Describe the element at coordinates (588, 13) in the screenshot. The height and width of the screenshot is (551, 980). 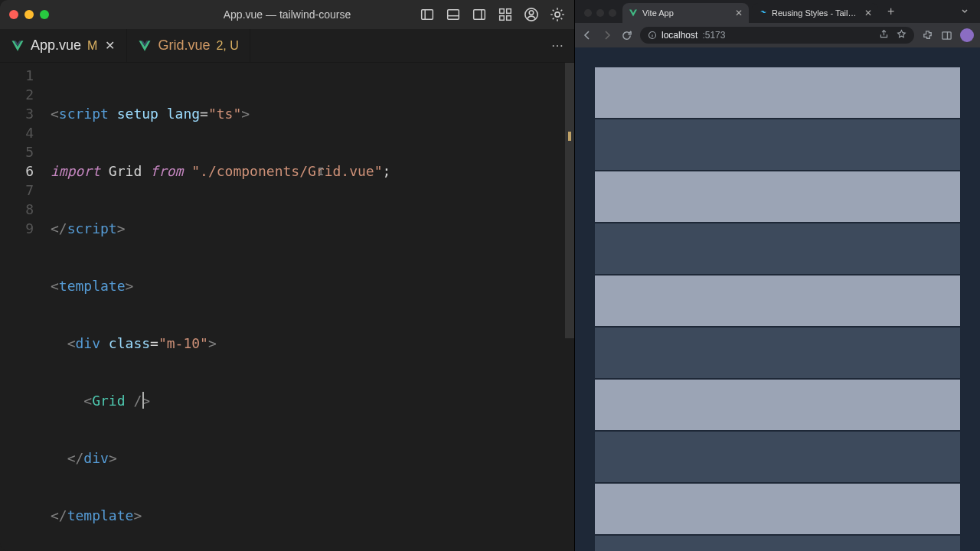
I see `close-browser-button` at that location.